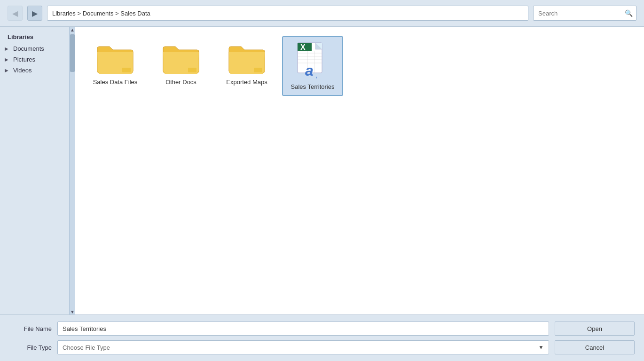  I want to click on dropdown-arrow-icon: ▼, so click(541, 347).